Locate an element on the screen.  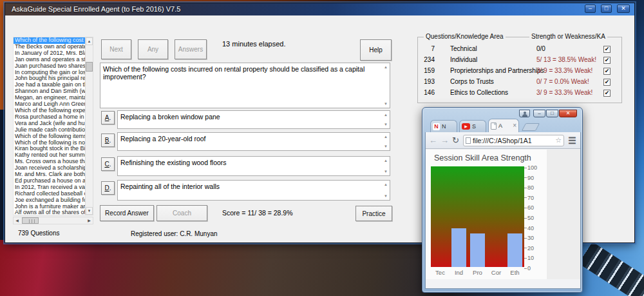
question-list-vscrollbar: ▲ ▼ is located at coordinates (89, 126).